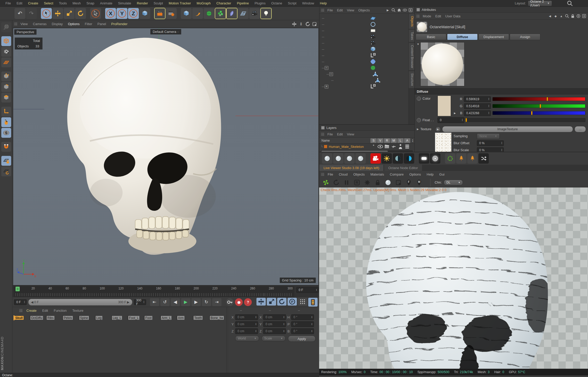  Describe the element at coordinates (388, 10) in the screenshot. I see `overflow-icon: ▶` at that location.